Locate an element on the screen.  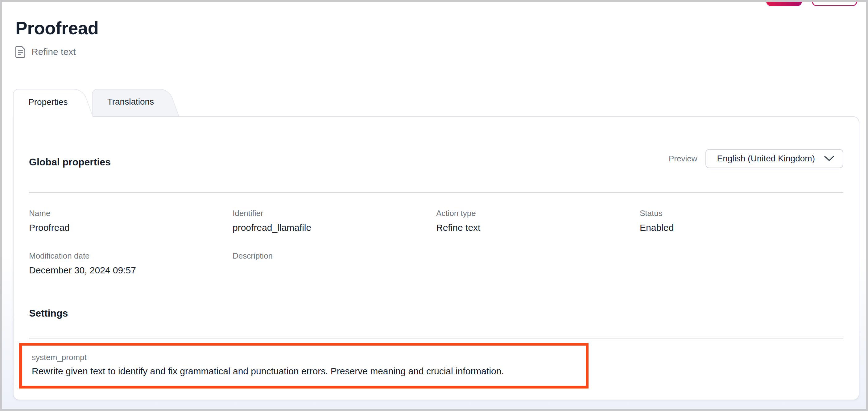
tab-translations: Translations is located at coordinates (127, 102).